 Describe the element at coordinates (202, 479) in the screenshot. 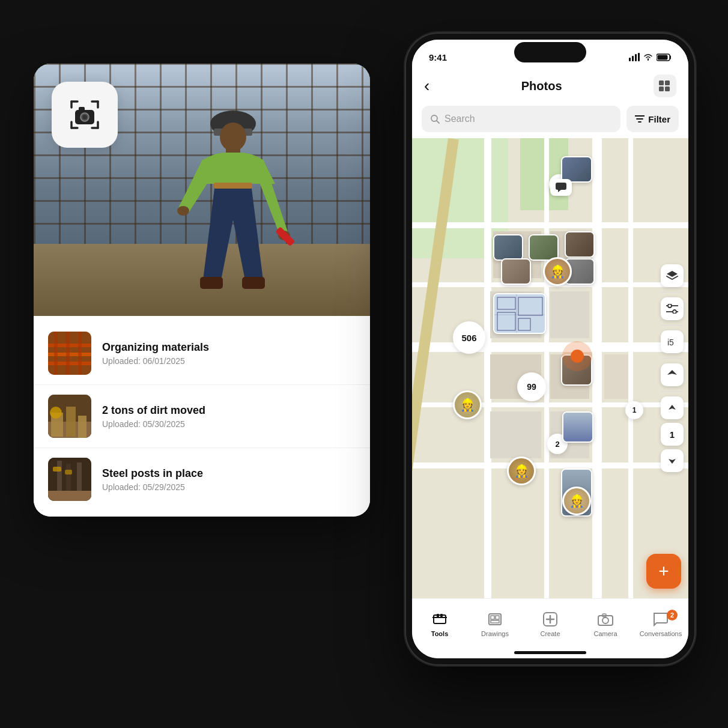

I see `list-item: Steel posts in place Uploaded: 05/29/202…` at that location.